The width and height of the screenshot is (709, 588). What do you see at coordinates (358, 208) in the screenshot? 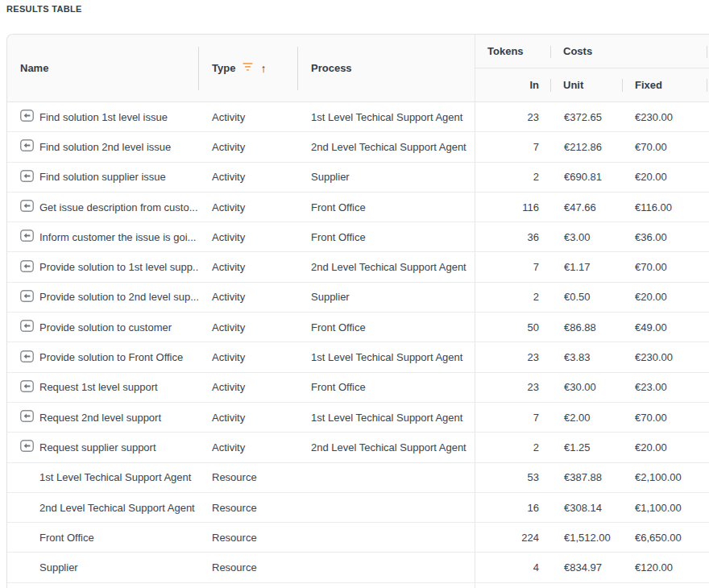
I see `table-row: Get issue description from custo... Acti…` at bounding box center [358, 208].